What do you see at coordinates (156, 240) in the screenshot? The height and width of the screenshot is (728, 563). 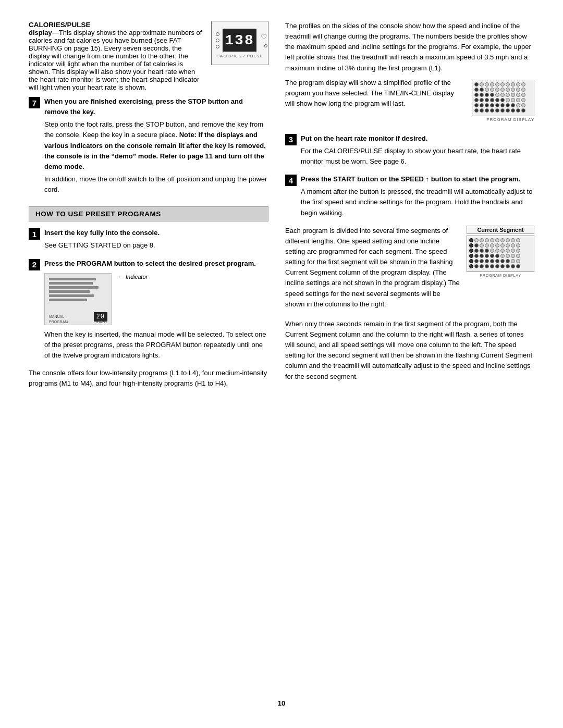 I see `step-1-content: Insert the key fully into the console. S…` at bounding box center [156, 240].